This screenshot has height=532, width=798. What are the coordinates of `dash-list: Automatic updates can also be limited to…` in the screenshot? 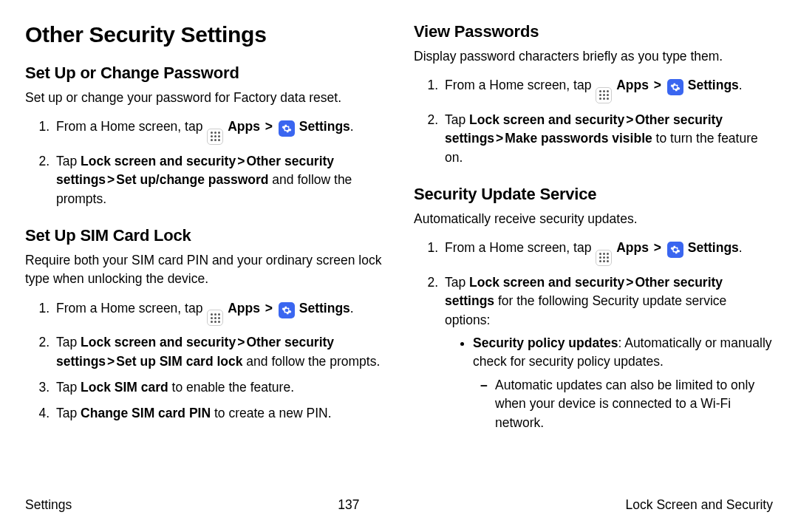 It's located at (623, 404).